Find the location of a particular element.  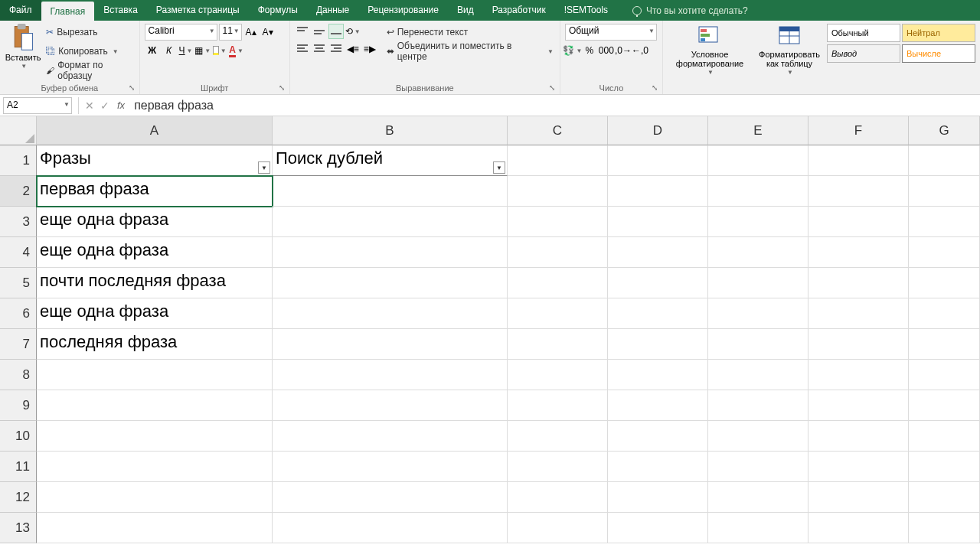

cell-G4 is located at coordinates (945, 253).